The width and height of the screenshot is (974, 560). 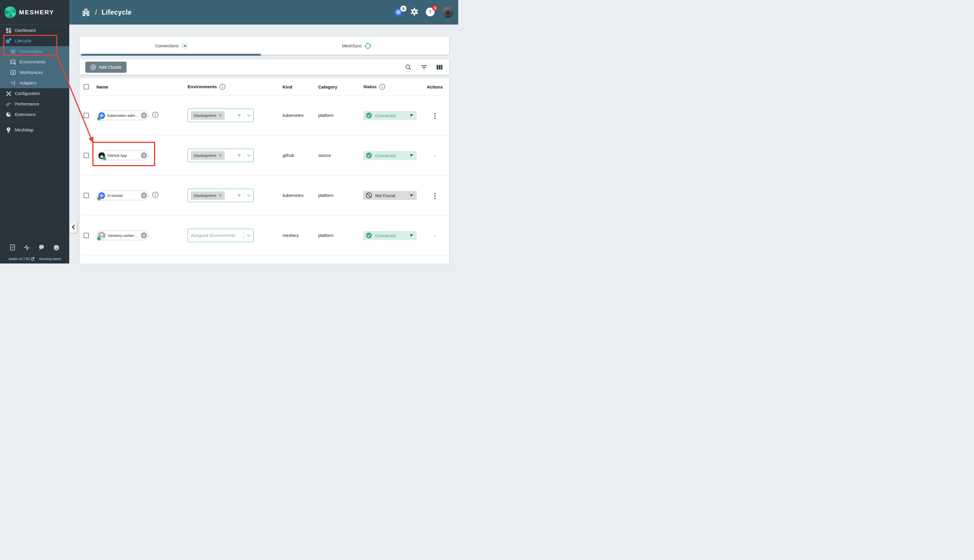 I want to click on meshmap-pin-icon, so click(x=8, y=130).